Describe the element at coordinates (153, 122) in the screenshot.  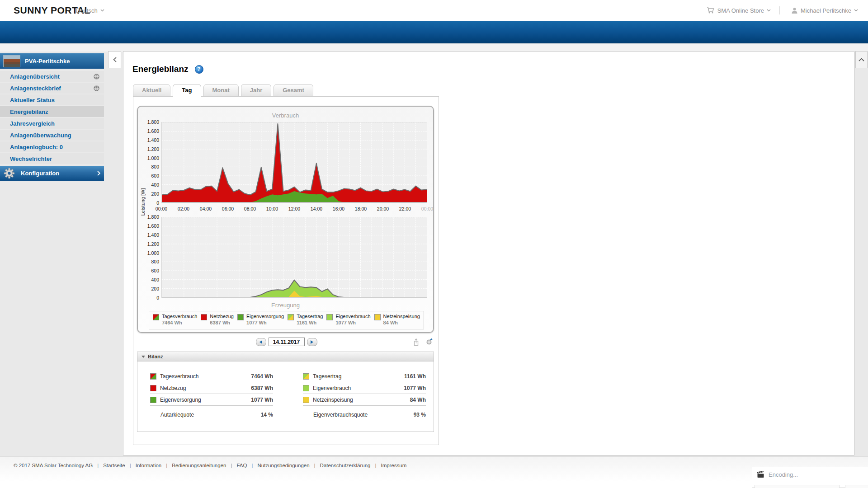
I see `y-tick-label: 1.800` at that location.